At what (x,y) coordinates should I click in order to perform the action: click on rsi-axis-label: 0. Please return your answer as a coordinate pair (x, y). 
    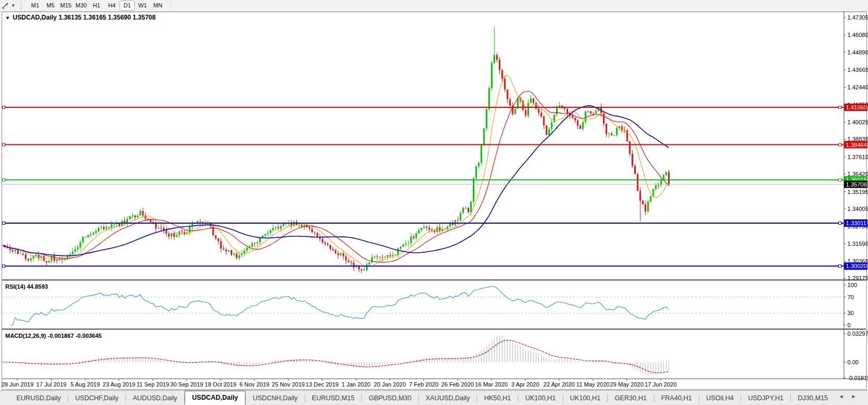
    Looking at the image, I should click on (849, 325).